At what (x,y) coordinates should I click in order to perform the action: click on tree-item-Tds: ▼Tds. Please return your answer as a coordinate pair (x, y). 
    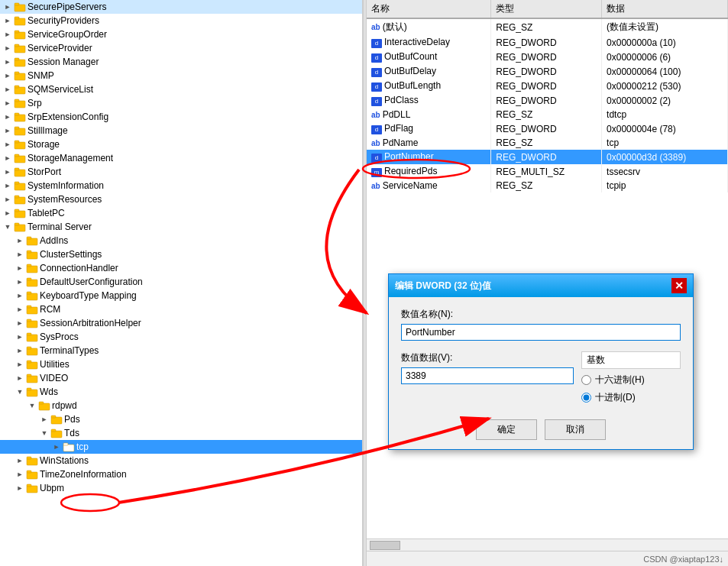
    Looking at the image, I should click on (181, 433).